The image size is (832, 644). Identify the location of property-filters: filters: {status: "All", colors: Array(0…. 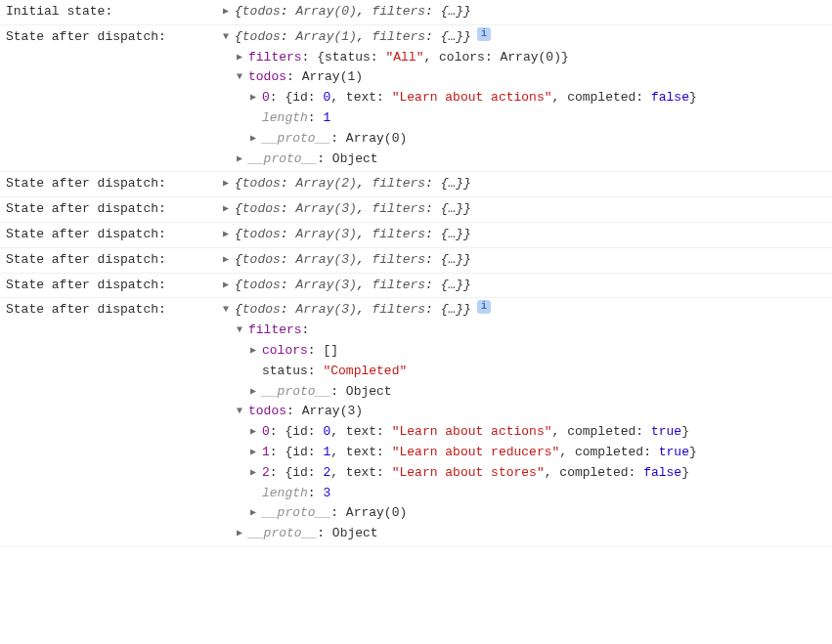
(409, 59).